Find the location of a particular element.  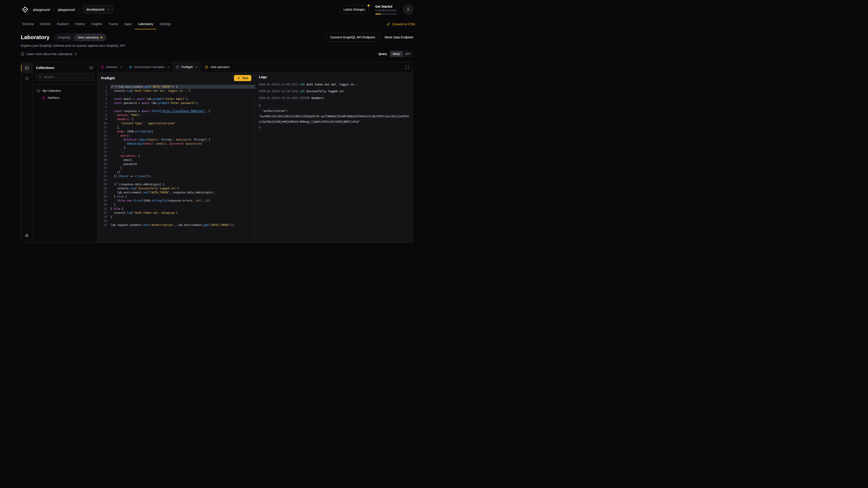

collections-title: Collections is located at coordinates (45, 68).